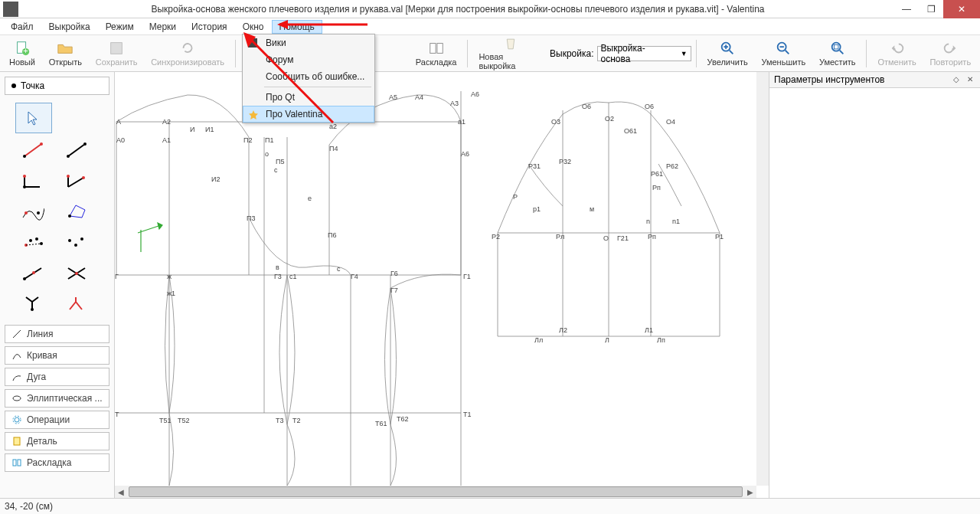 Image resolution: width=980 pixels, height=514 pixels. I want to click on menu-window: Окно, so click(253, 27).